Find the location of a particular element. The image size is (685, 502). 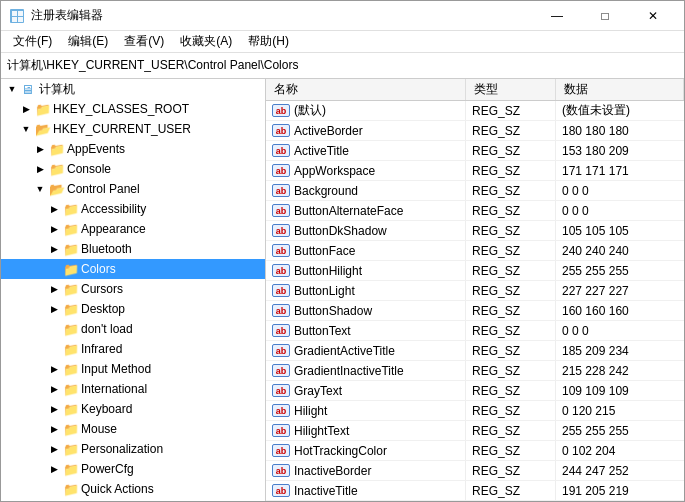

tree-item-quickactions: ▶ 📁 Quick Actions is located at coordinates (133, 489).